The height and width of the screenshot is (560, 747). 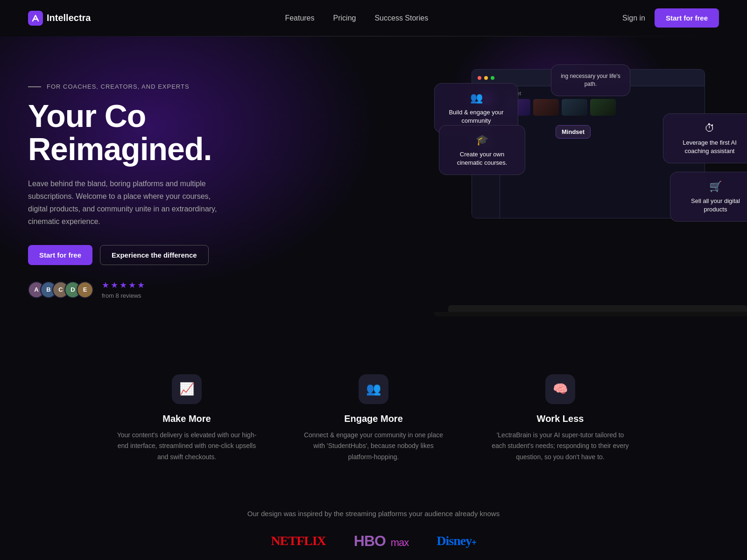 What do you see at coordinates (670, 18) in the screenshot?
I see `nav-right: Sign in Start for free` at bounding box center [670, 18].